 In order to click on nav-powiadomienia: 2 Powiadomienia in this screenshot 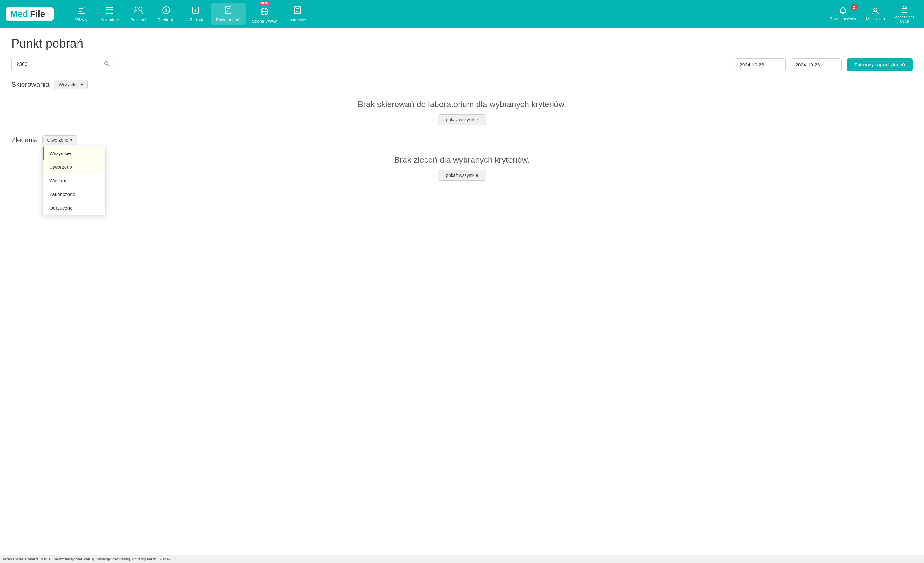, I will do `click(843, 14)`.